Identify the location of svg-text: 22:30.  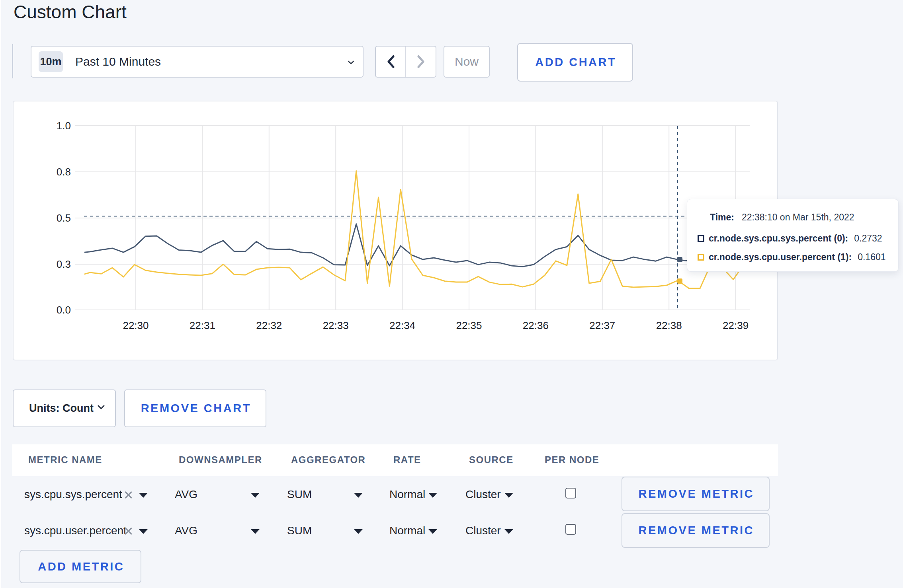
(135, 325).